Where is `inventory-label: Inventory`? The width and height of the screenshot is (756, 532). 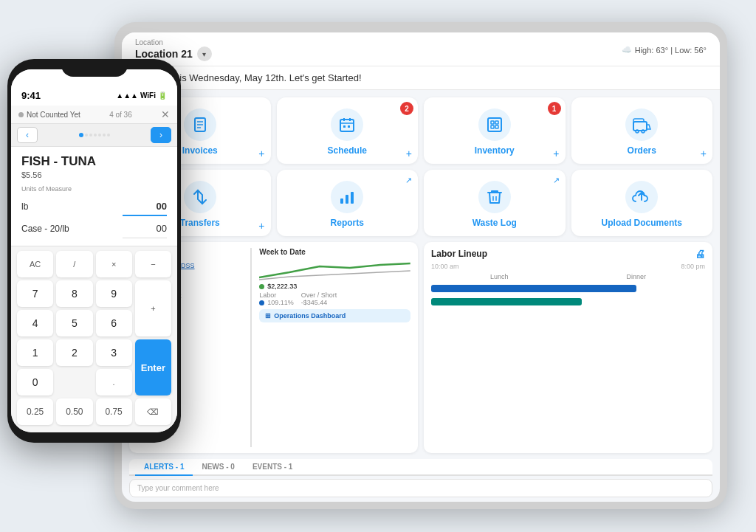
inventory-label: Inventory is located at coordinates (495, 151).